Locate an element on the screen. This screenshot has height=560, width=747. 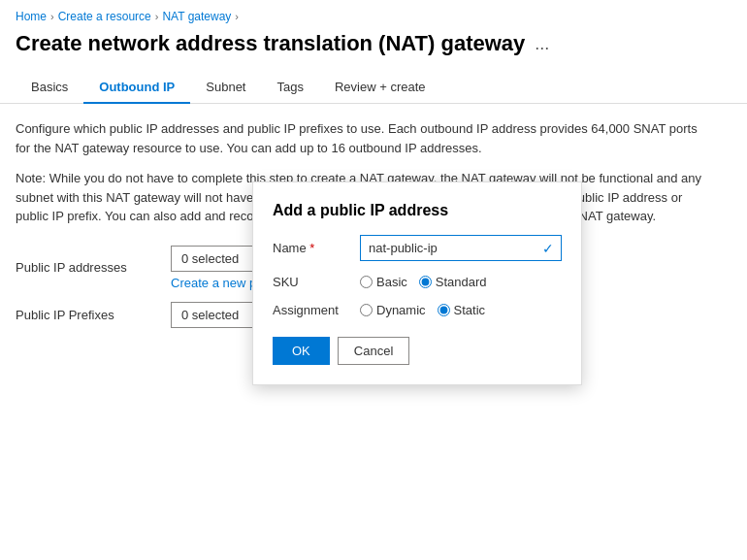
modal-name-input-wrapper: ✓ is located at coordinates (461, 248).